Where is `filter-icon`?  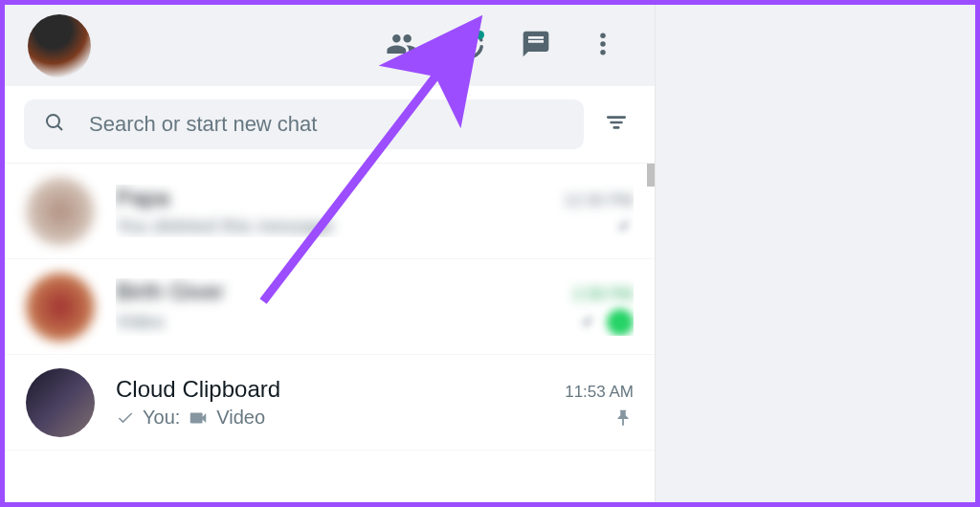 filter-icon is located at coordinates (616, 124).